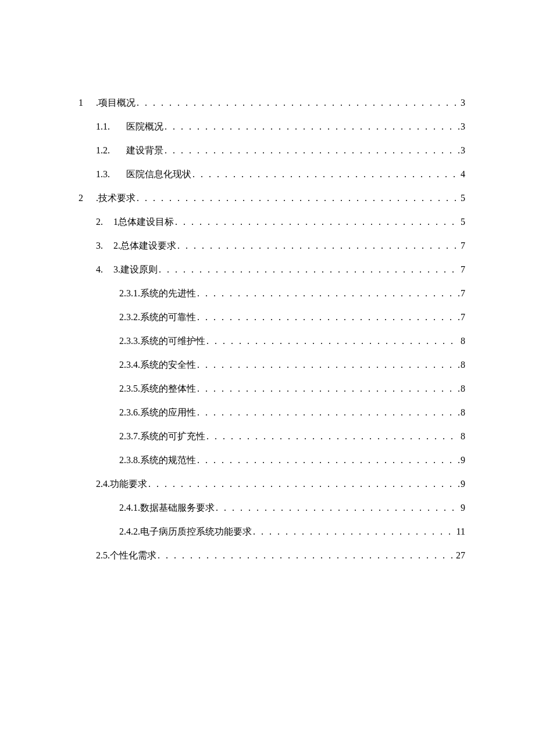 The height and width of the screenshot is (756, 535). I want to click on toc-num: 1.3., so click(111, 174).